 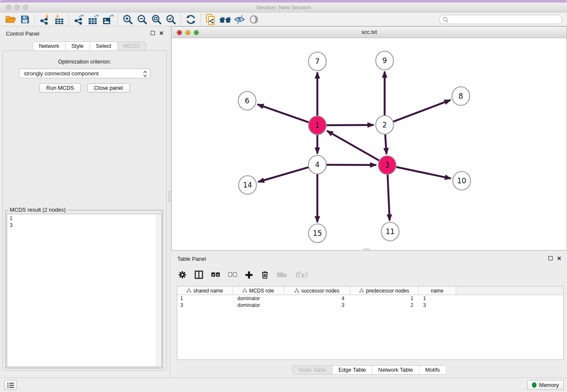 I want to click on mcds-result-text: 1 3, so click(x=84, y=290).